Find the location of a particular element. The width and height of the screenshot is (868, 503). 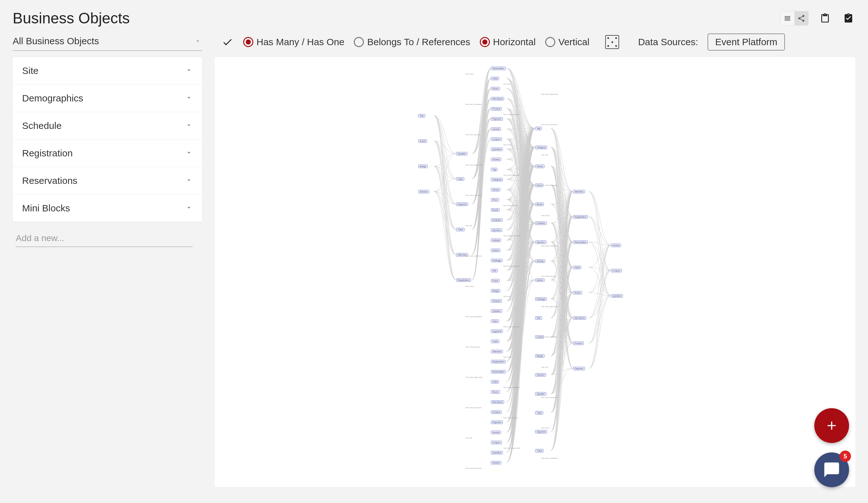

accordion-item-mini-blocks: Mini Blocks is located at coordinates (107, 208).